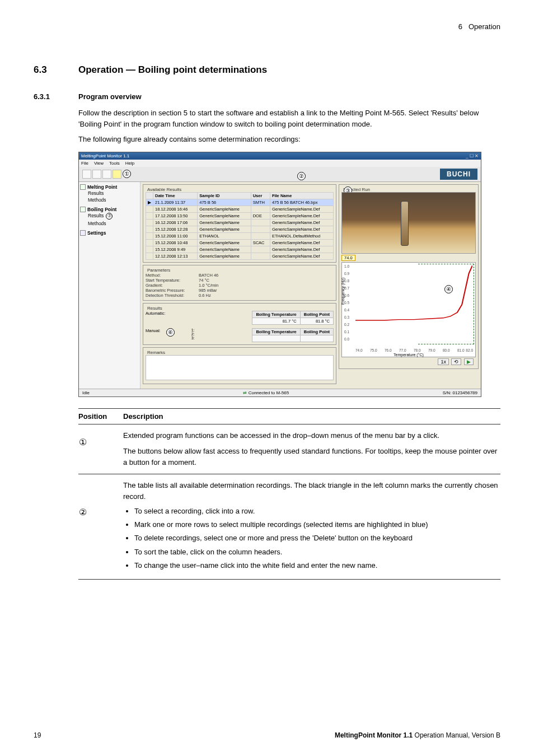 The width and height of the screenshot is (534, 756). I want to click on desc-row-2: ② The table lists all available determin…, so click(289, 527).